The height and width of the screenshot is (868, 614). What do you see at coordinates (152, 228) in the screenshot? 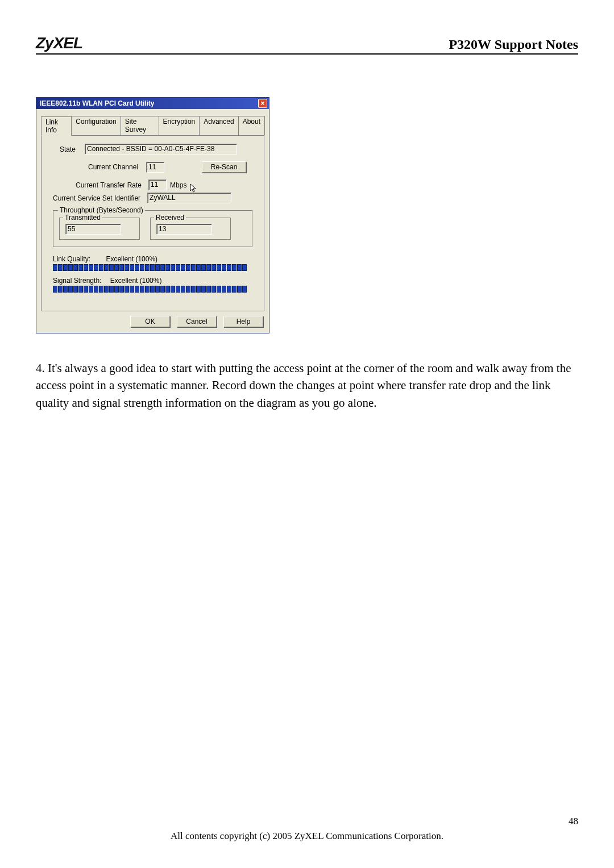
I see `throughput-group: Throughput (Bytes/Second) Transmitted 55…` at bounding box center [152, 228].